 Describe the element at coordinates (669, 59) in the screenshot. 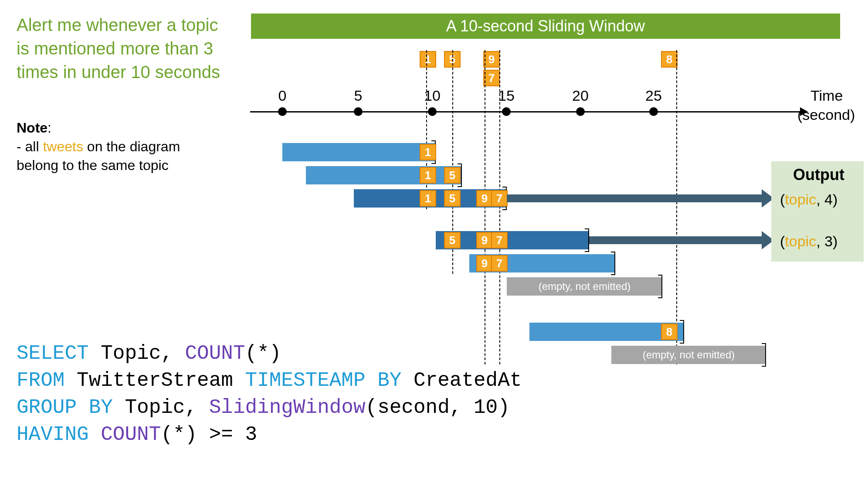

I see `event-marker: 8` at that location.